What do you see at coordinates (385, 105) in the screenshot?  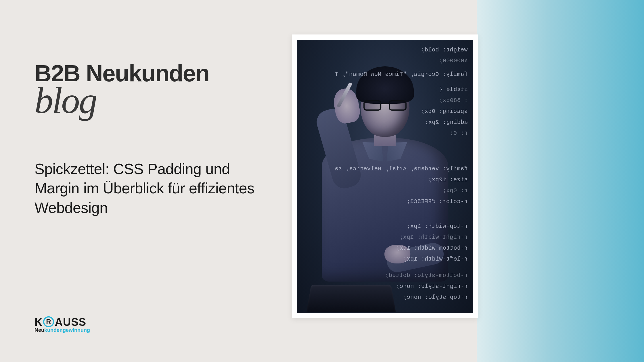 I see `glasses-icon` at bounding box center [385, 105].